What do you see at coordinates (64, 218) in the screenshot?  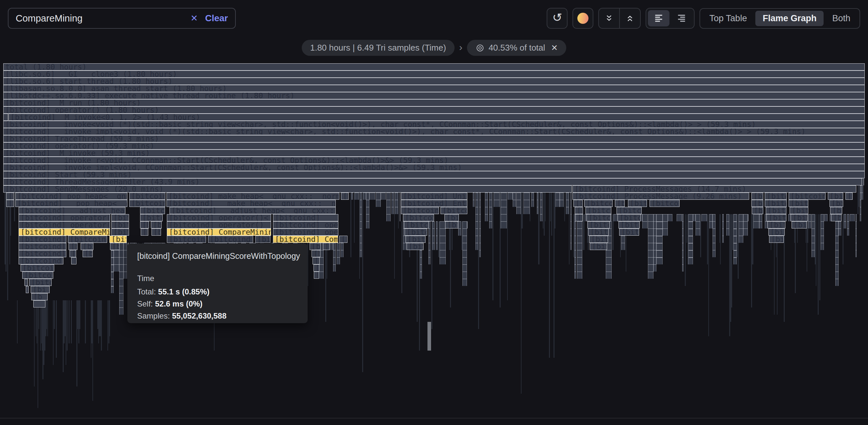 I see `flame-bar: [bitcoind] operator()<__gnu_cxx::__norma…` at bounding box center [64, 218].